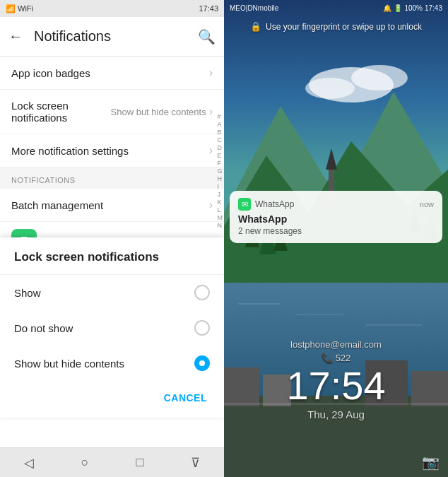 This screenshot has width=448, height=477. I want to click on user-phone: 📞 522, so click(336, 358).